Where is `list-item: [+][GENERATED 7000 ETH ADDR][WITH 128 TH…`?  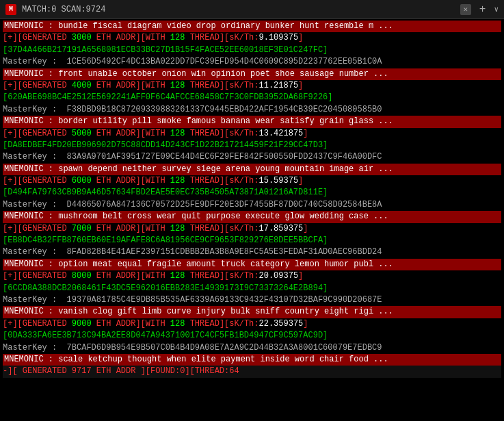
list-item: [+][GENERATED 7000 ETH ADDR][WITH 128 TH… is located at coordinates (252, 229).